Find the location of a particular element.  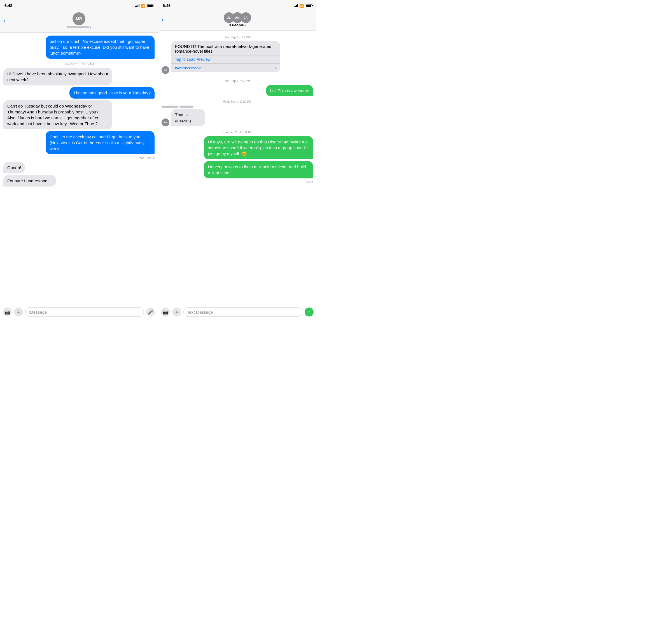

imessage-input: iMessage is located at coordinates (84, 312).